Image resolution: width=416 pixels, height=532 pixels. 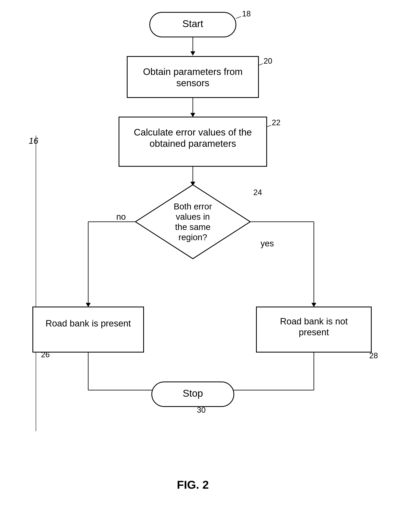 What do you see at coordinates (193, 24) in the screenshot?
I see `start-label: Start` at bounding box center [193, 24].